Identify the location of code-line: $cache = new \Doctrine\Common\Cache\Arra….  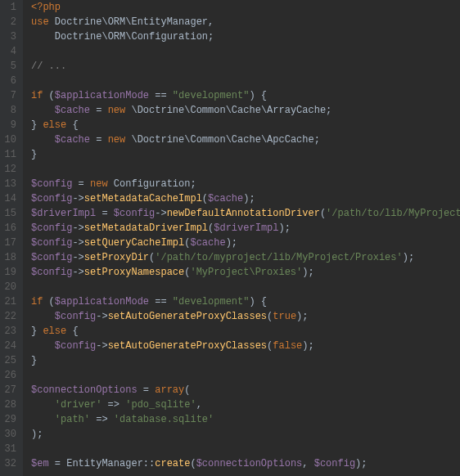
(246, 110).